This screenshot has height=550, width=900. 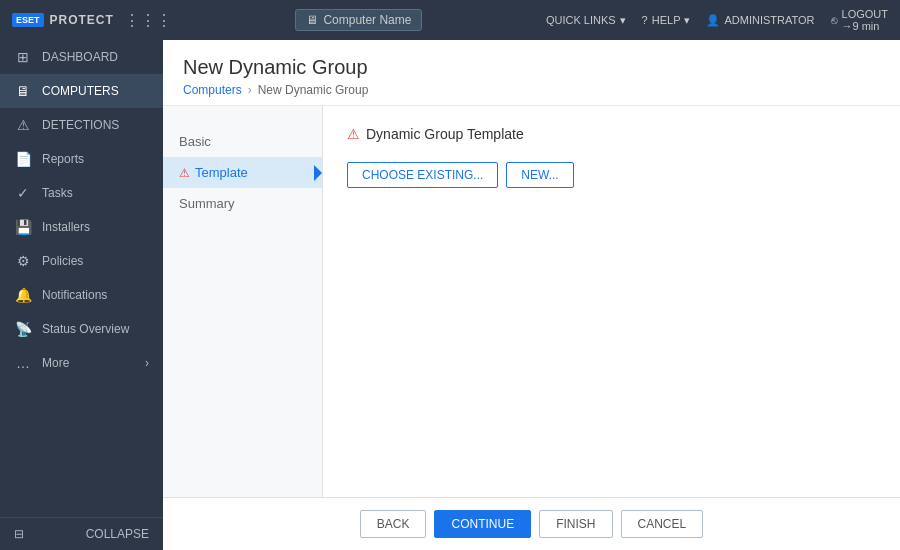 I want to click on page-header: New Dynamic Group Computers › New Dynami…, so click(x=532, y=73).